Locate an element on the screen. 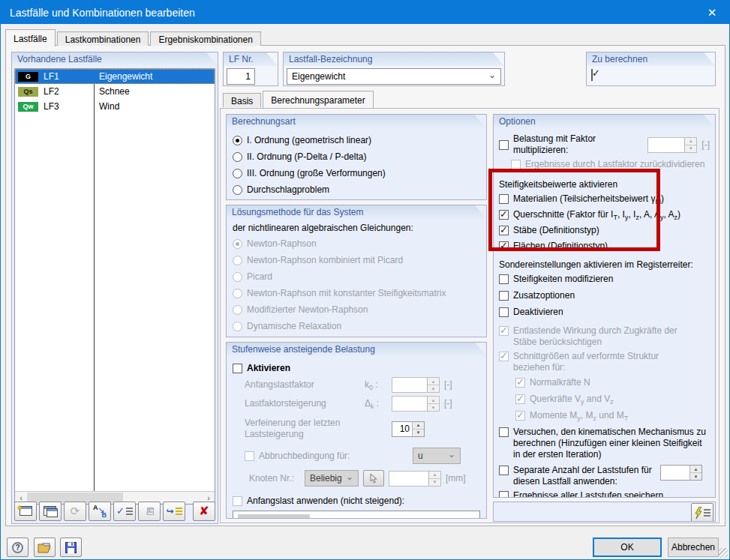 The width and height of the screenshot is (730, 560). titlebar: Lastfälle und Kombinationen bearbeiten is located at coordinates (365, 12).